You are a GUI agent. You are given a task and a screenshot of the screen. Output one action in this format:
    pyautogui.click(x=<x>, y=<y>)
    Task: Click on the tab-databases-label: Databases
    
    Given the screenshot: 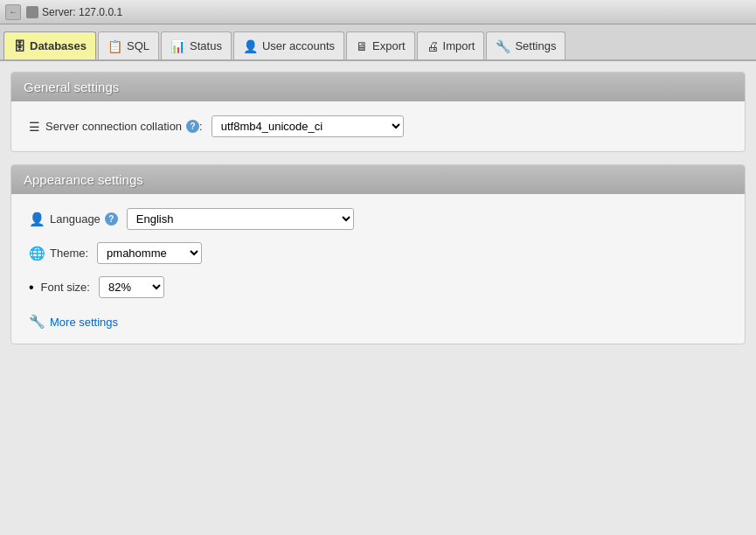 What is the action you would take?
    pyautogui.click(x=58, y=45)
    